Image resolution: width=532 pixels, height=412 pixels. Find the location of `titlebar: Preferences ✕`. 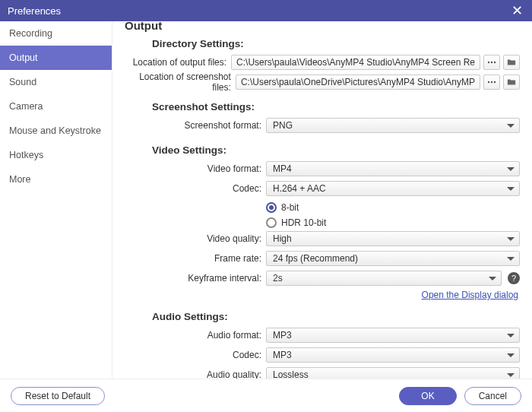

titlebar: Preferences ✕ is located at coordinates (266, 11).